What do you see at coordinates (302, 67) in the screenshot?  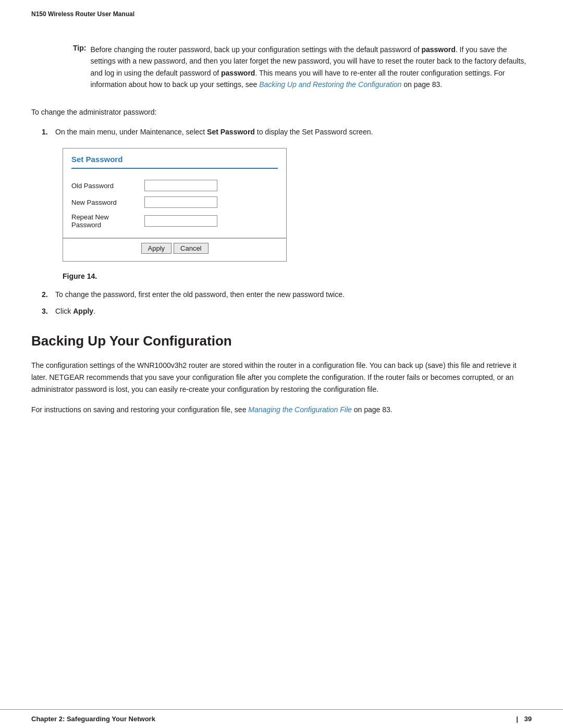 I see `tip-block: Tip: Before changing the router password…` at bounding box center [302, 67].